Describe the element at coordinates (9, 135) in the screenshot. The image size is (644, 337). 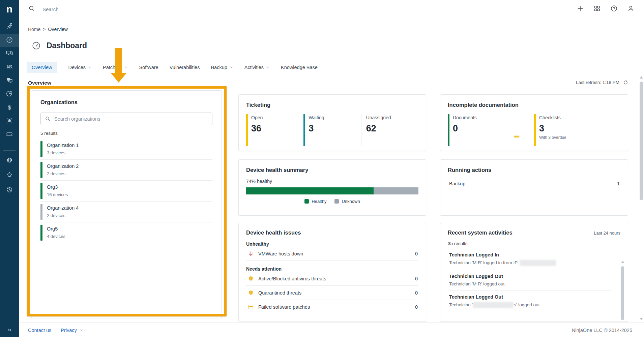
I see `ticketing-icon` at that location.